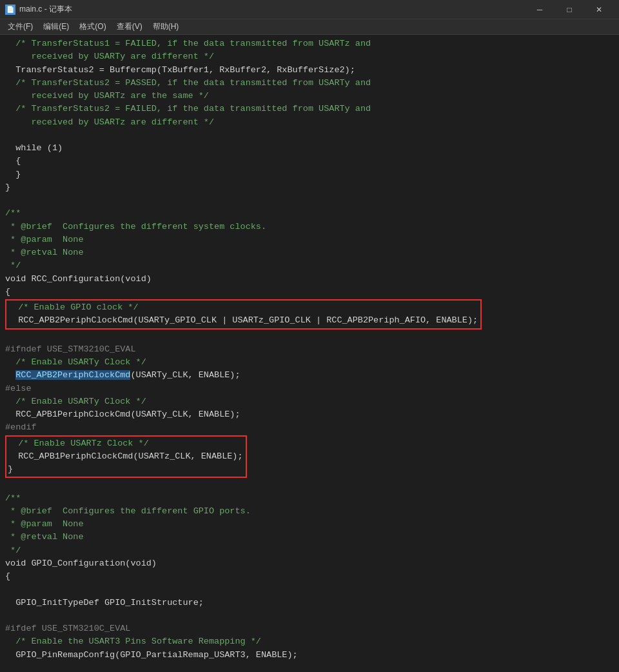 Image resolution: width=619 pixels, height=672 pixels. What do you see at coordinates (133, 641) in the screenshot?
I see `code-line: /* Enable the USART3 Pins Software Remap…` at bounding box center [133, 641].